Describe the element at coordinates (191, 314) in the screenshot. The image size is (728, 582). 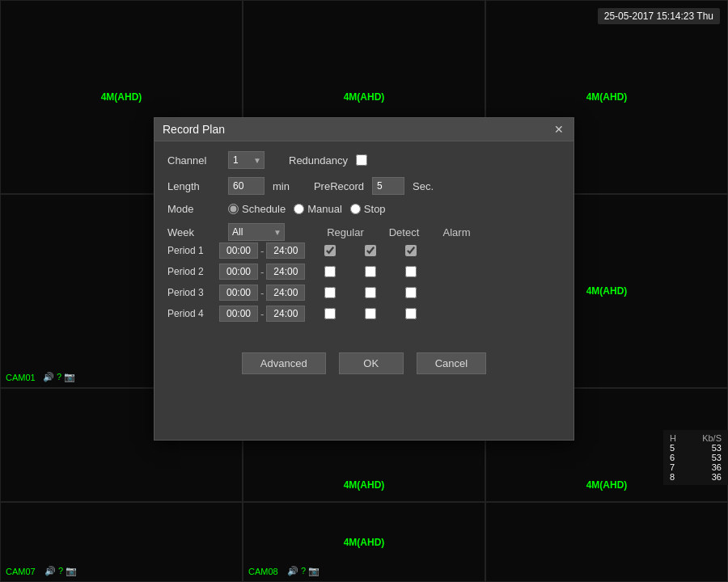
I see `period-4-name: Period 4` at that location.